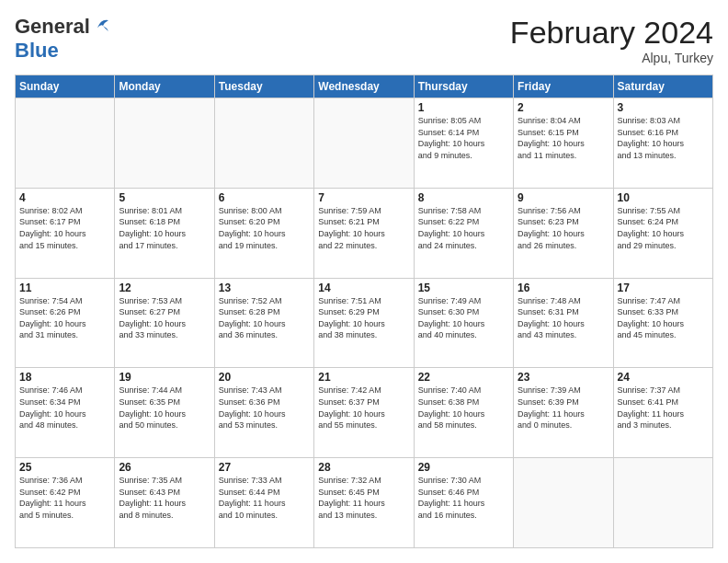 The image size is (728, 563). What do you see at coordinates (264, 323) in the screenshot?
I see `calendar-cell: 13Sunrise: 7:52 AM Sunset: 6:28 PM Dayli…` at bounding box center [264, 323].